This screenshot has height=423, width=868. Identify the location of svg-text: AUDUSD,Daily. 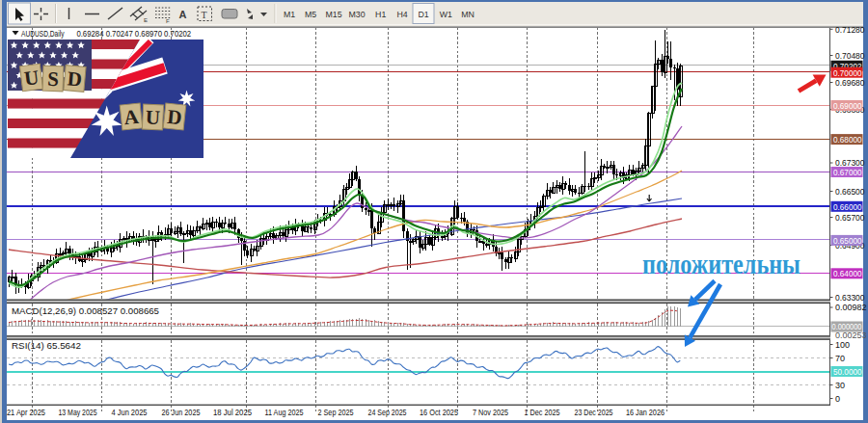
(42, 33).